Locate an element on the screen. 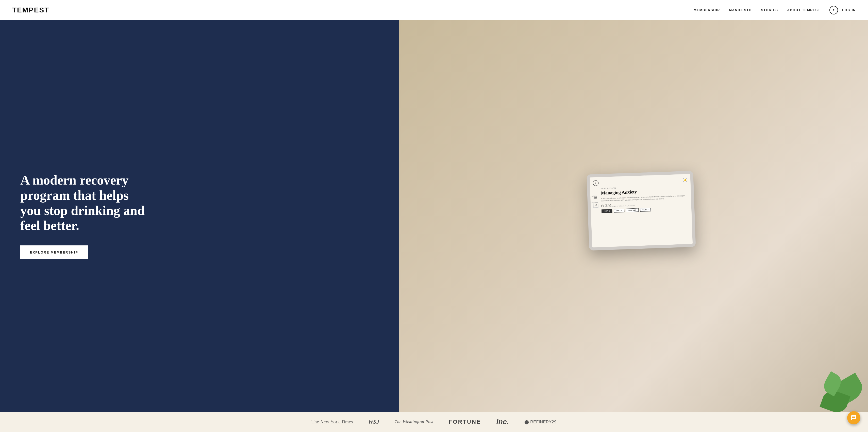  main-nav: MEMBERSHIP MANIFESTO STORIES ABOUT TEMPE… is located at coordinates (775, 10).